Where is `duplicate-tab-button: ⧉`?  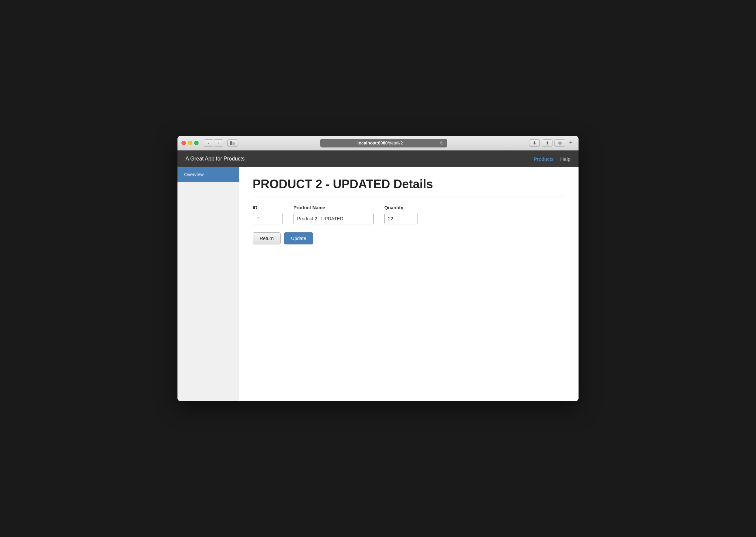 duplicate-tab-button: ⧉ is located at coordinates (560, 143).